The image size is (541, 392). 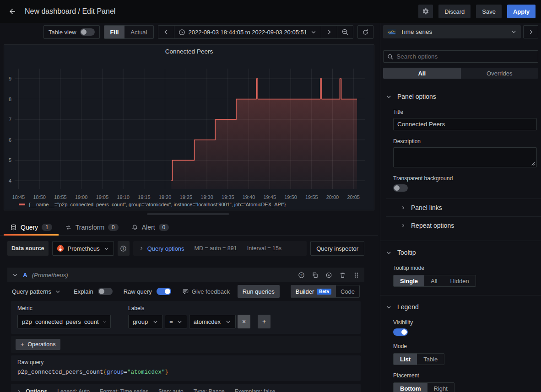 I want to click on tooltip-mode-all: All, so click(x=434, y=281).